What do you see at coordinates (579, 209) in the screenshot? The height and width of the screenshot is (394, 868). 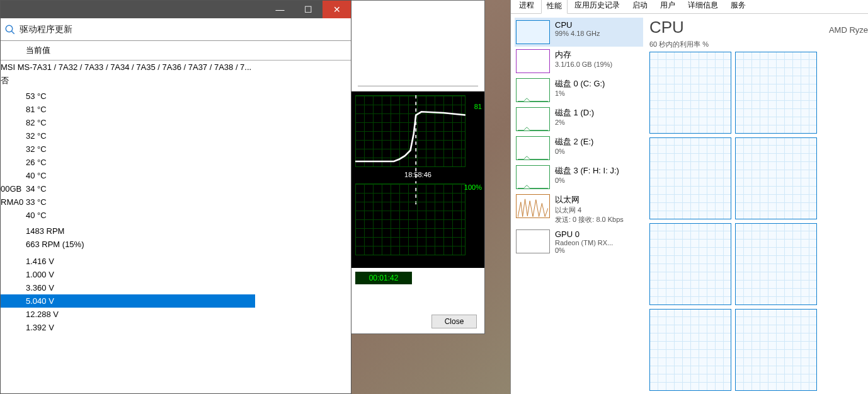 I see `sidebar-item: 以太网以太网 4发送: 0 接收: 8.0 Kbps` at bounding box center [579, 209].